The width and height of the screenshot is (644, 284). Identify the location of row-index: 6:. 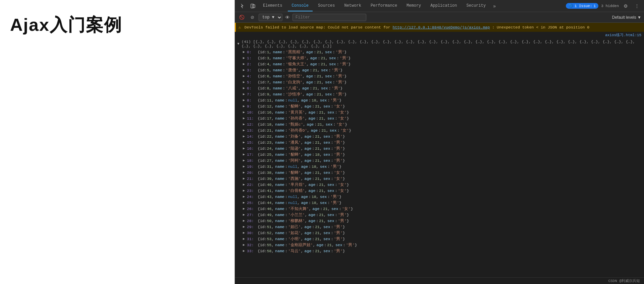
(252, 88).